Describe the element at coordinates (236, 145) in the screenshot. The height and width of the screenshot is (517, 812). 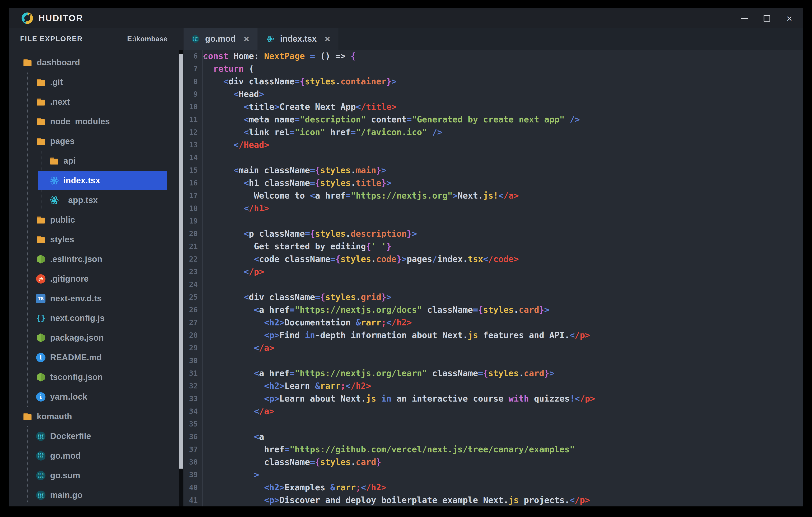
I see `code-text: </Head>` at that location.